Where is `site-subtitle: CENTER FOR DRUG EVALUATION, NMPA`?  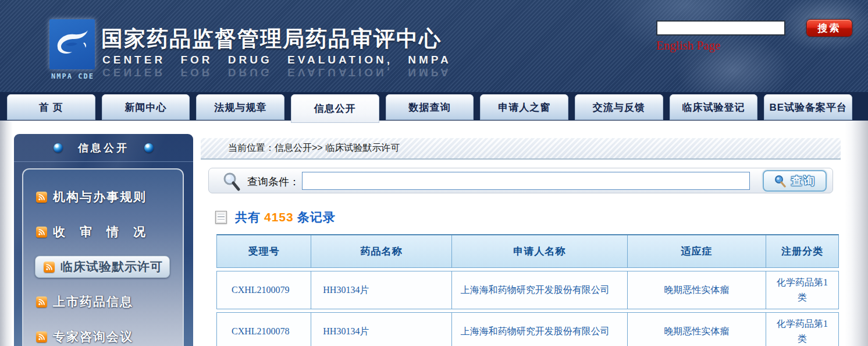
site-subtitle: CENTER FOR DRUG EVALUATION, NMPA is located at coordinates (277, 60).